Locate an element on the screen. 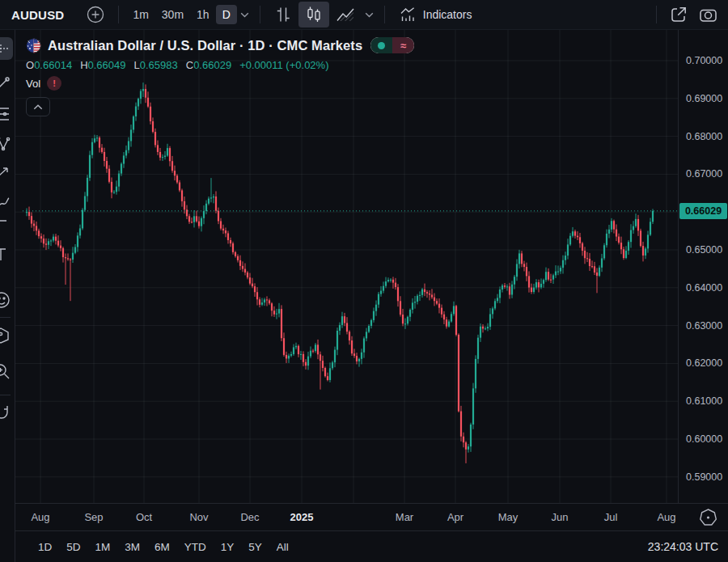 This screenshot has height=562, width=728. chart-title: Australian Dollar / U.S. Dollar · 1D · C… is located at coordinates (205, 45).